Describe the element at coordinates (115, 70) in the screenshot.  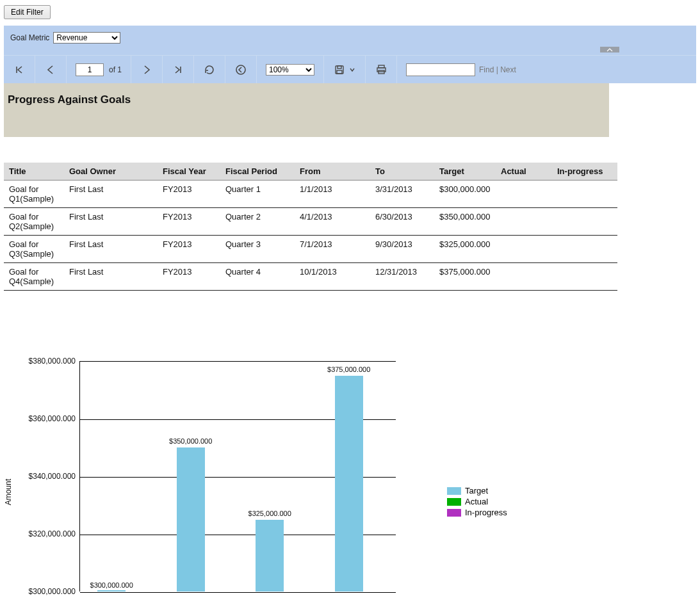
I see `page-of-text: of 1` at that location.